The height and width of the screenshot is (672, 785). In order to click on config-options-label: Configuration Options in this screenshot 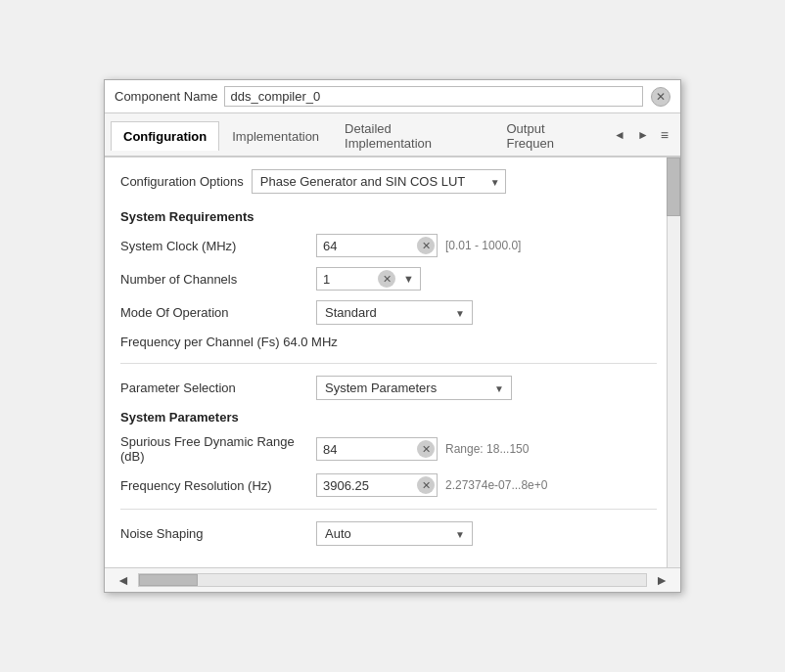, I will do `click(182, 182)`.